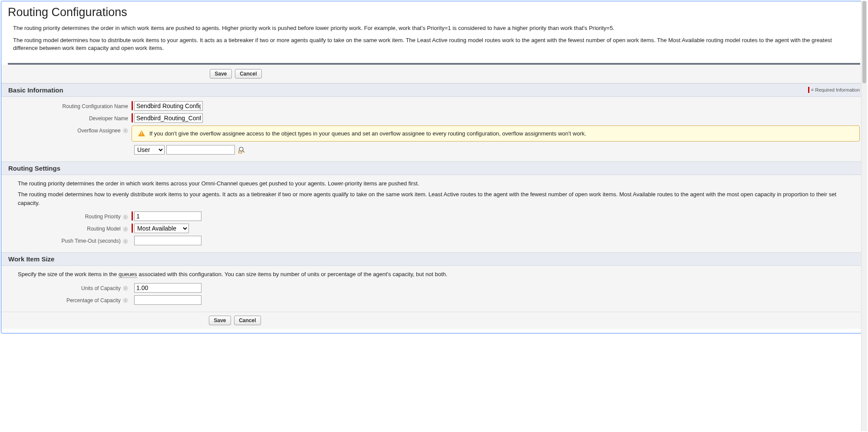 The height and width of the screenshot is (432, 868). I want to click on intro-p1: The routing priority determines the orde…, so click(434, 28).